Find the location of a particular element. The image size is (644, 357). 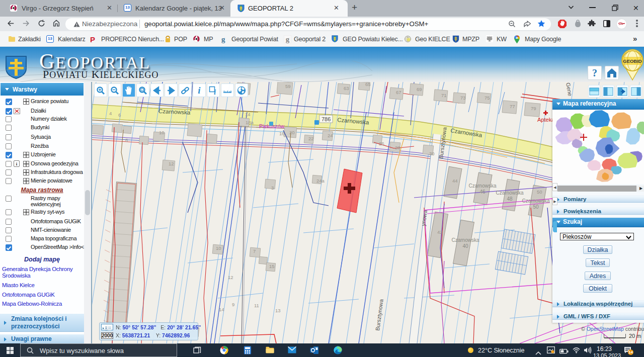

svg-text: 28 is located at coordinates (397, 148).